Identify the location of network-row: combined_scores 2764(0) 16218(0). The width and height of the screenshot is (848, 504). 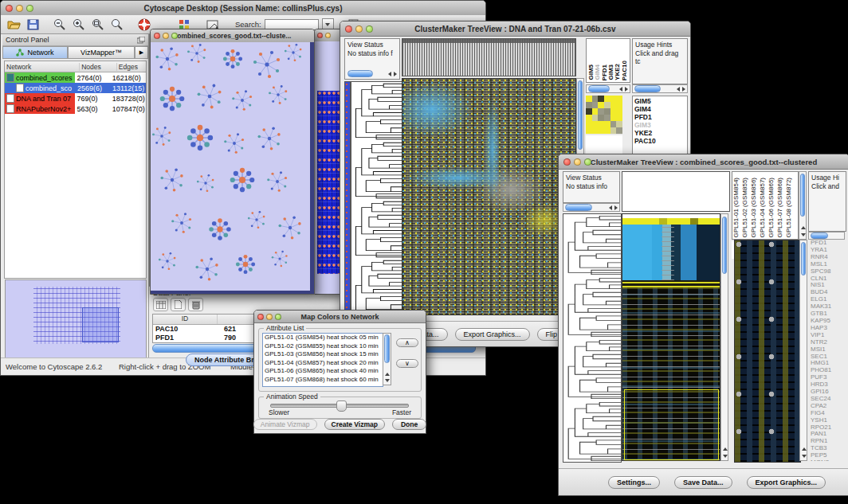
(75, 78).